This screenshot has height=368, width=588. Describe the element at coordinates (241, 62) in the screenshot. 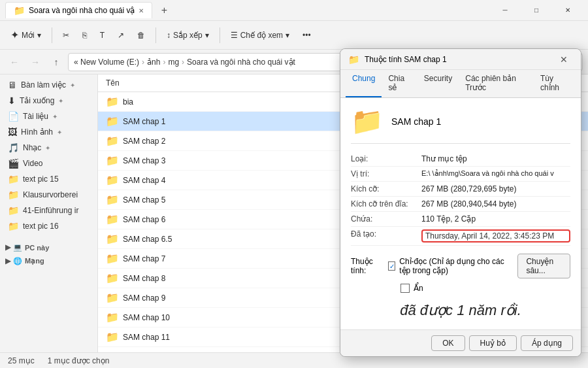

I see `path-folder: Soara và ngôi nhà cho quái vật` at that location.